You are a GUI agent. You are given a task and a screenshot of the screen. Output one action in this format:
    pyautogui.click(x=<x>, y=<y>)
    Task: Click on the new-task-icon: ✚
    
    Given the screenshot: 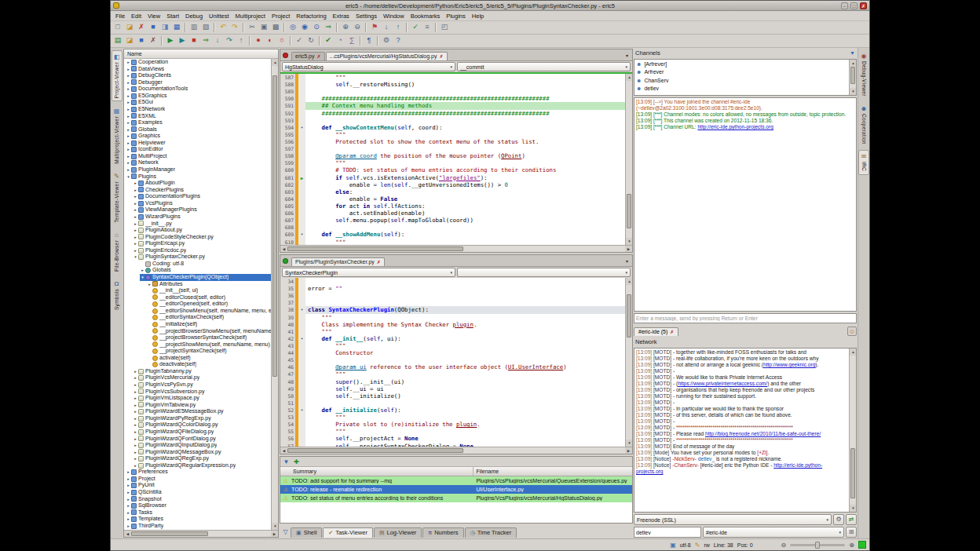 What is the action you would take?
    pyautogui.click(x=297, y=462)
    